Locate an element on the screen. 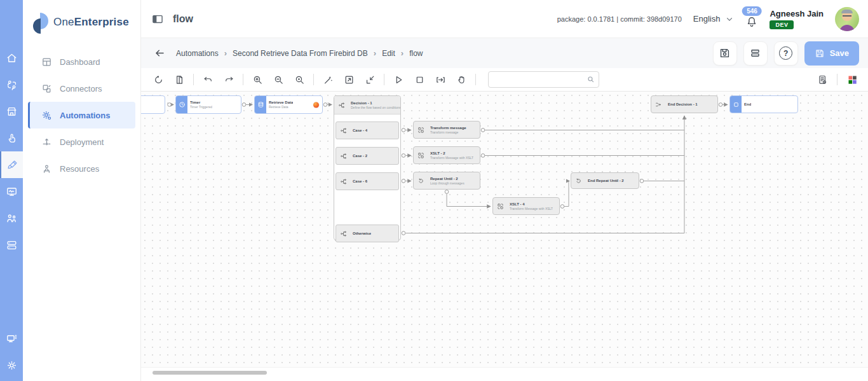 The width and height of the screenshot is (868, 381). sidebar-toggle-button is located at coordinates (158, 19).